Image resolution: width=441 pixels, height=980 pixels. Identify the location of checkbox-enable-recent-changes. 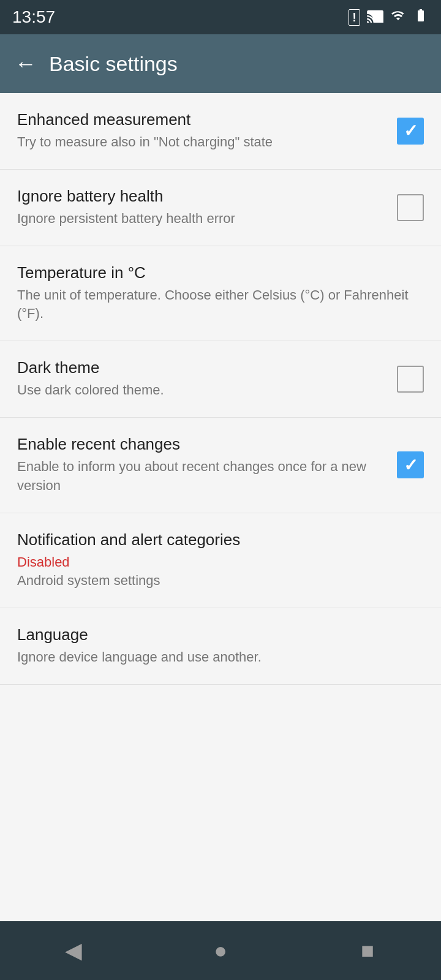
(410, 465).